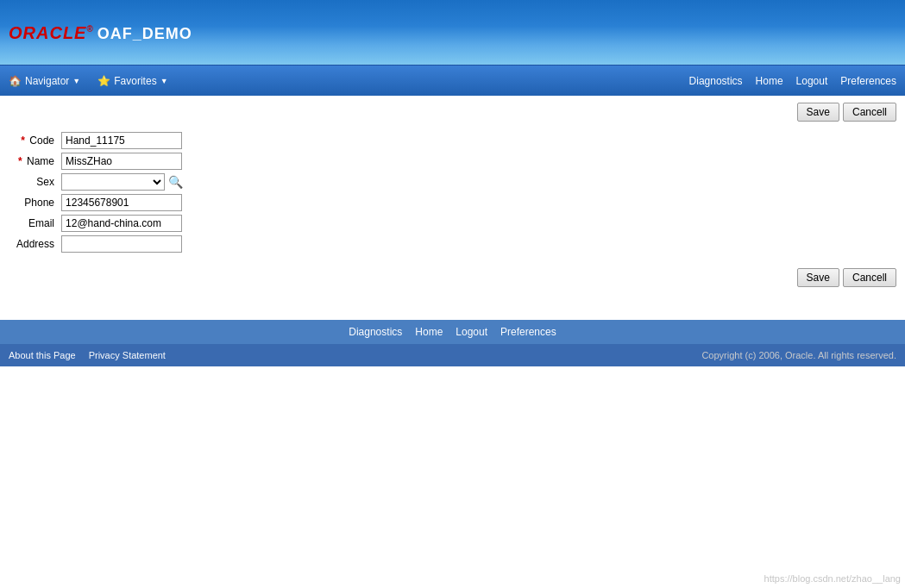  What do you see at coordinates (135, 81) in the screenshot?
I see `favorites-label: Favorites` at bounding box center [135, 81].